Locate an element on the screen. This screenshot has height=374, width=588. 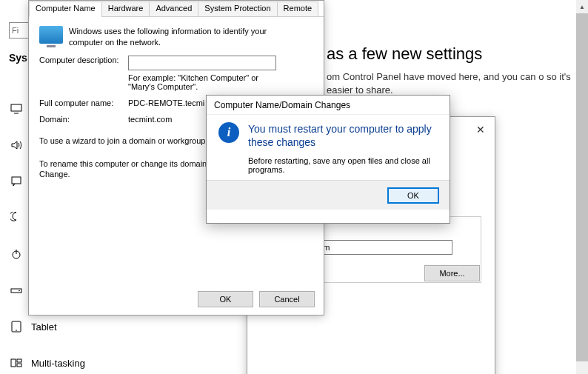
restart-required-dialog: Computer Name/Domain Changes i You must … is located at coordinates (328, 159).